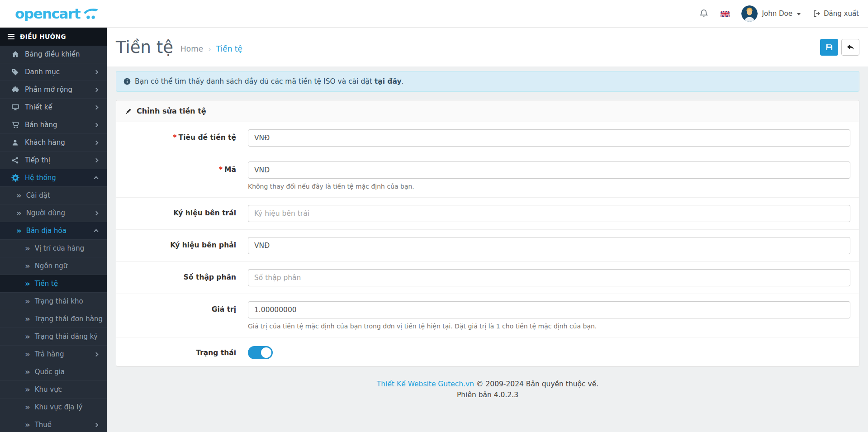  I want to click on sidebar-nav-header: ĐIỀU HƯỚNG, so click(53, 37).